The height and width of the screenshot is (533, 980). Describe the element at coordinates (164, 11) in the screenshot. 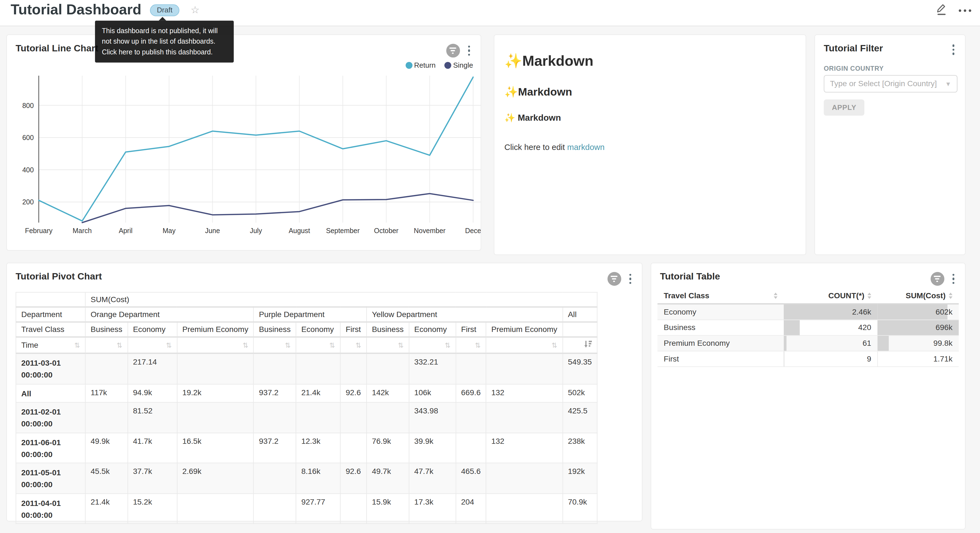

I see `status-badge: Draft` at that location.